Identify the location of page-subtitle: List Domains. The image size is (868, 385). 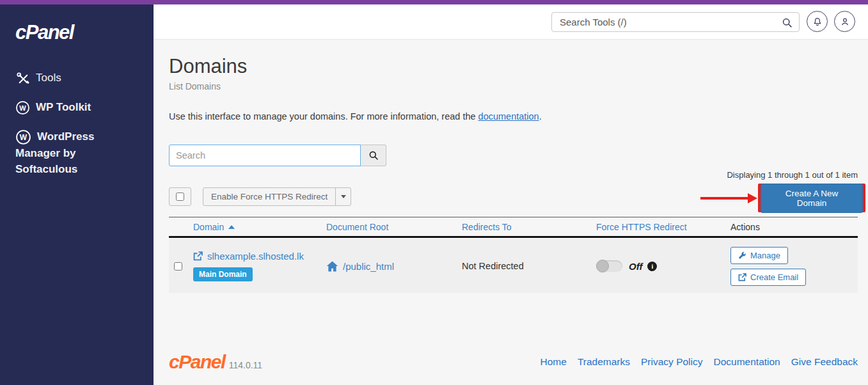
(194, 86).